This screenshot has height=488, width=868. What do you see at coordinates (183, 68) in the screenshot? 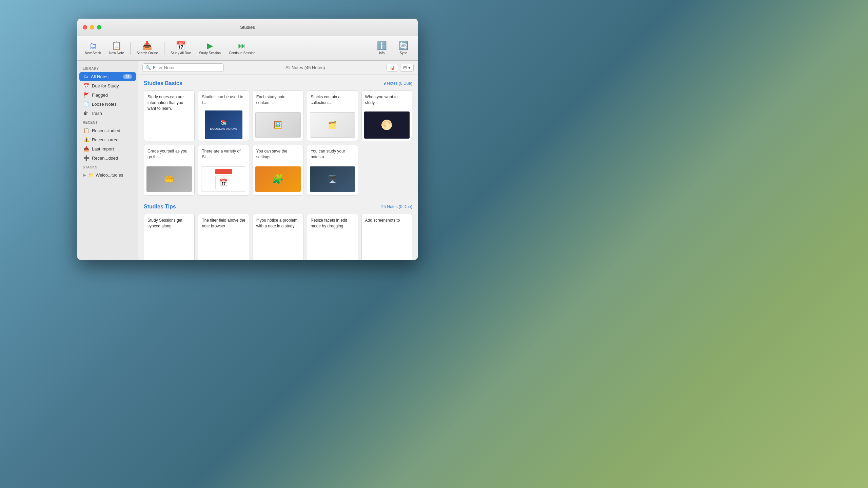
I see `filter-input-wrap: 🔍` at bounding box center [183, 68].